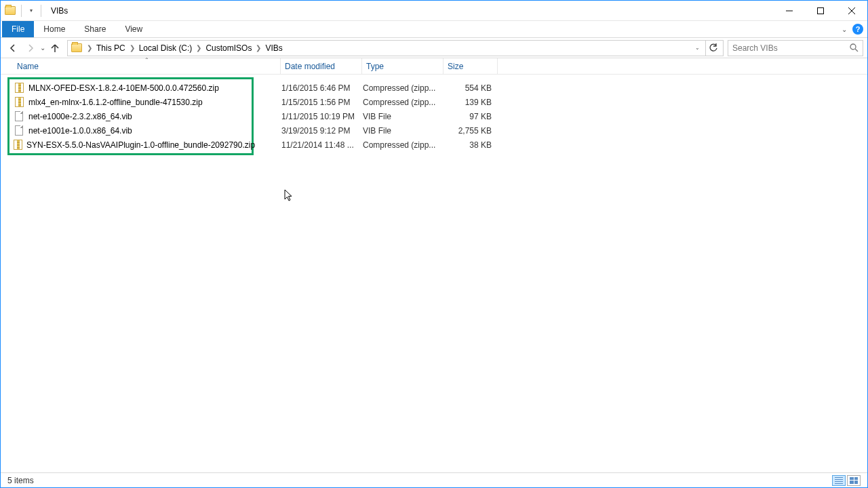 This screenshot has height=488, width=868. I want to click on breadcrumb-vibs: VIBs, so click(274, 48).